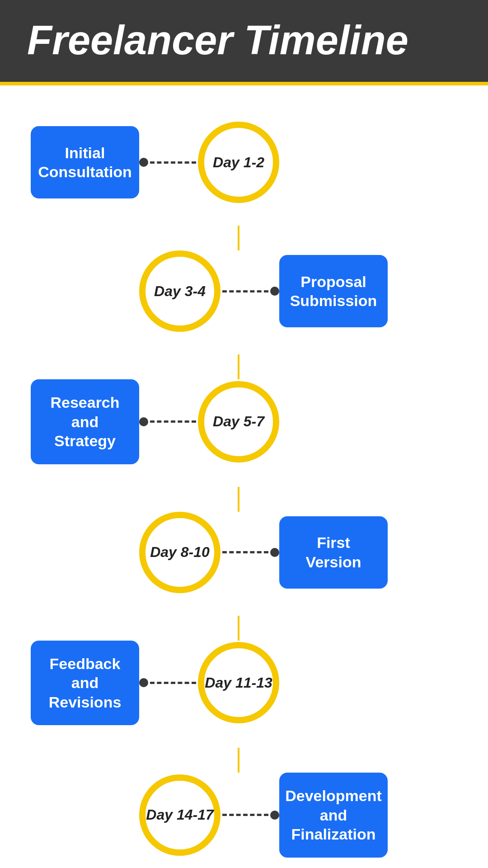 The height and width of the screenshot is (868, 488). I want to click on timeline-row: Feedback and Revisions Day 11-13, so click(244, 683).